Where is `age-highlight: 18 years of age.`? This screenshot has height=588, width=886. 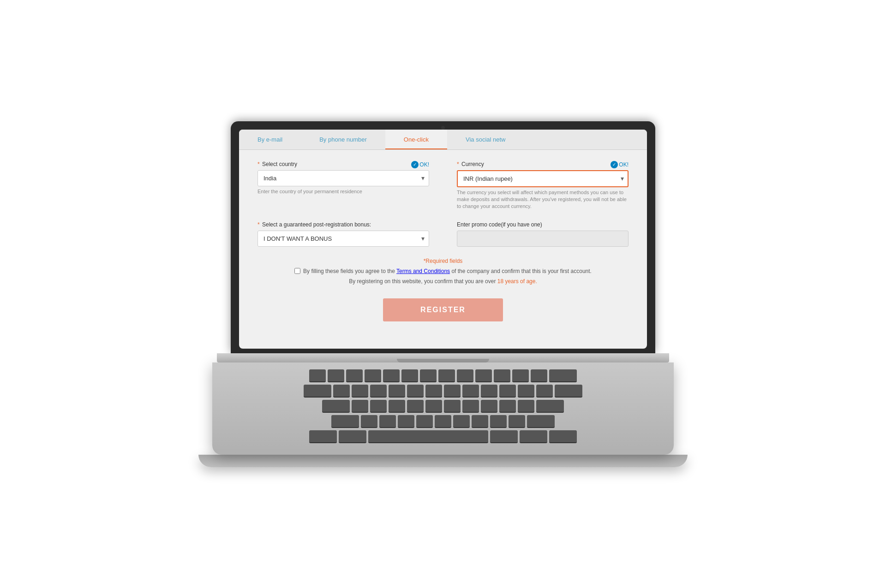 age-highlight: 18 years of age. is located at coordinates (517, 281).